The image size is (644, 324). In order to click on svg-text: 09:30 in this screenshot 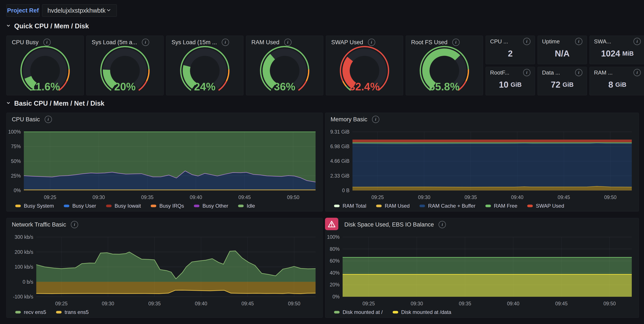, I will do `click(99, 197)`.